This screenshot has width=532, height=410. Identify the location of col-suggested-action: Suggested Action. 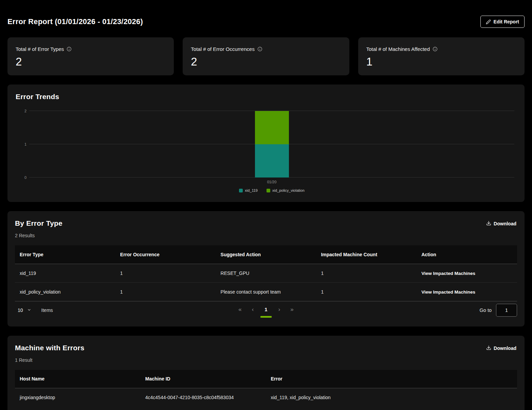
(266, 255).